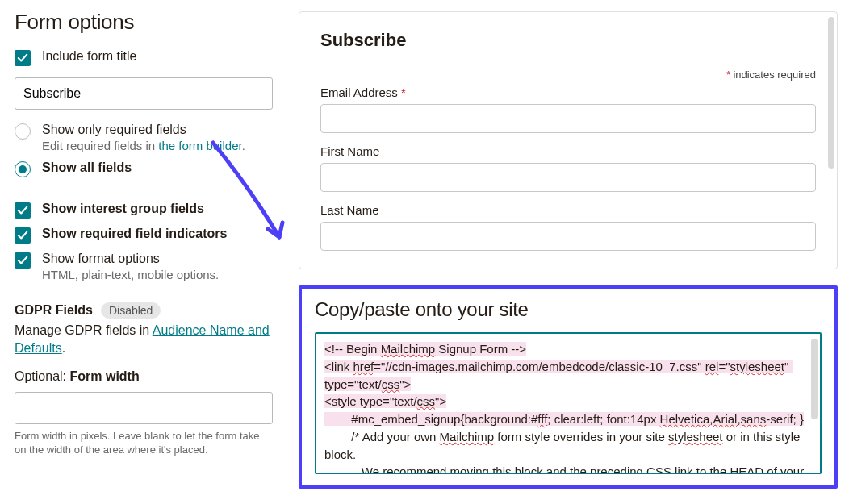 The height and width of the screenshot is (504, 849). I want to click on preview-heading: Subscribe, so click(568, 40).